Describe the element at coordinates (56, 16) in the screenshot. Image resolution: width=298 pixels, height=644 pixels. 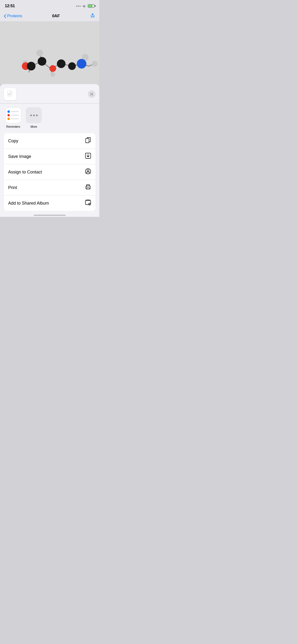
I see `page-title: 0AF` at that location.